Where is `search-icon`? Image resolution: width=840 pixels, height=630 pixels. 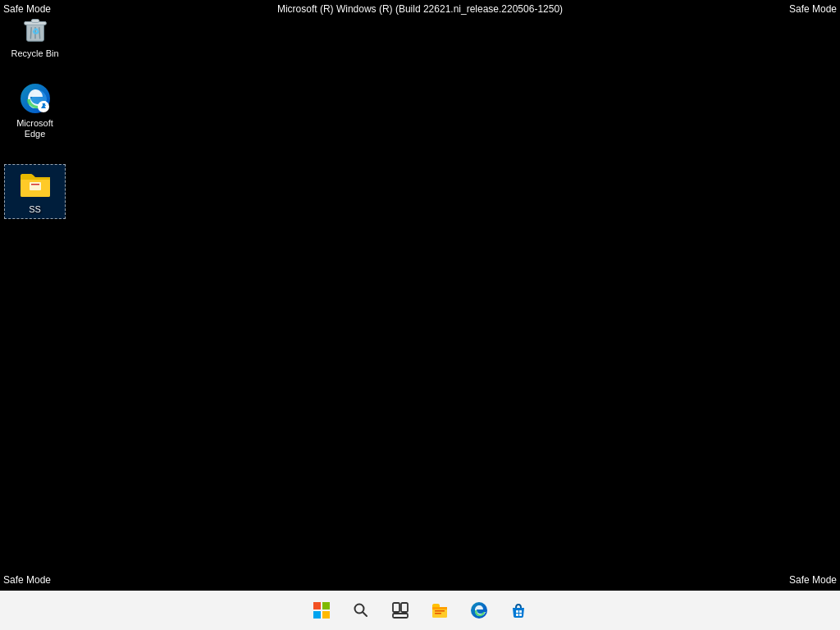 search-icon is located at coordinates (361, 610).